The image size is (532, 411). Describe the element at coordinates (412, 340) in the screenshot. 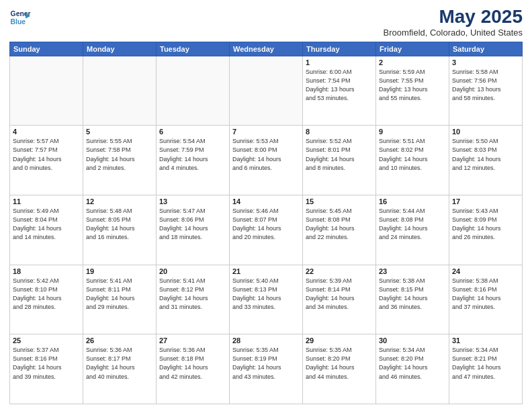

I see `day-number: 30` at that location.